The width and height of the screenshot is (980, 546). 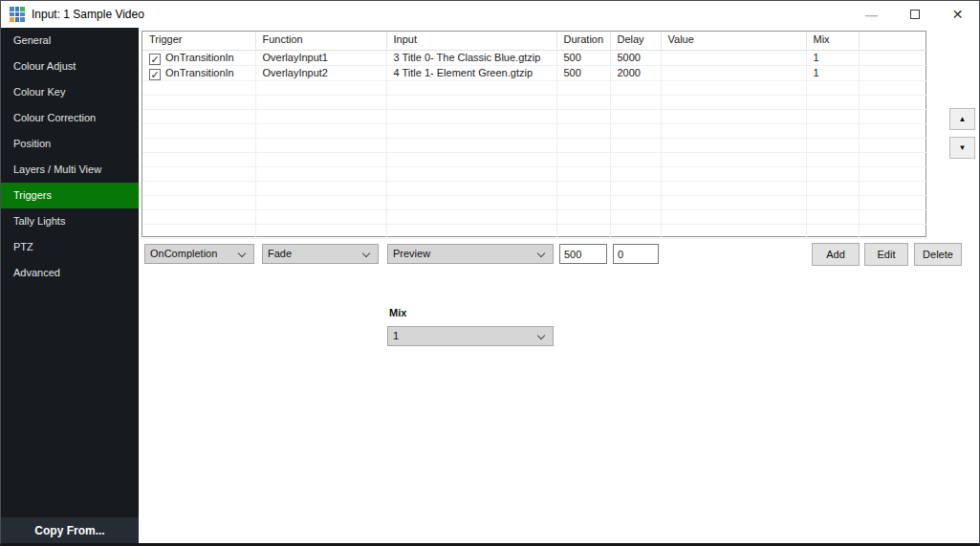 What do you see at coordinates (321, 40) in the screenshot?
I see `column-header-function: Function` at bounding box center [321, 40].